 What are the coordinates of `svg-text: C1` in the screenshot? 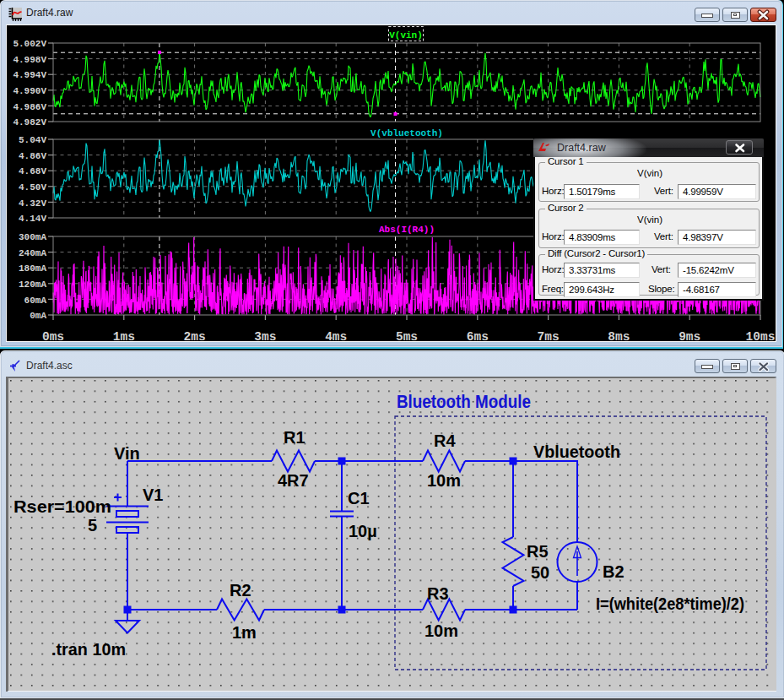 It's located at (359, 498).